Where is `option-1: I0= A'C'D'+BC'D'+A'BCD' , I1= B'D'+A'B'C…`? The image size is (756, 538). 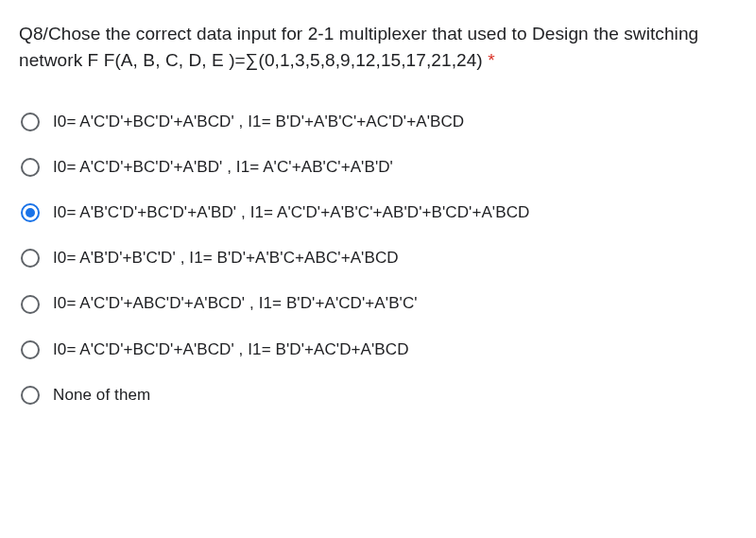
option-1: I0= A'C'D'+BC'D'+A'BCD' , I1= B'D'+A'B'C… is located at coordinates (380, 122).